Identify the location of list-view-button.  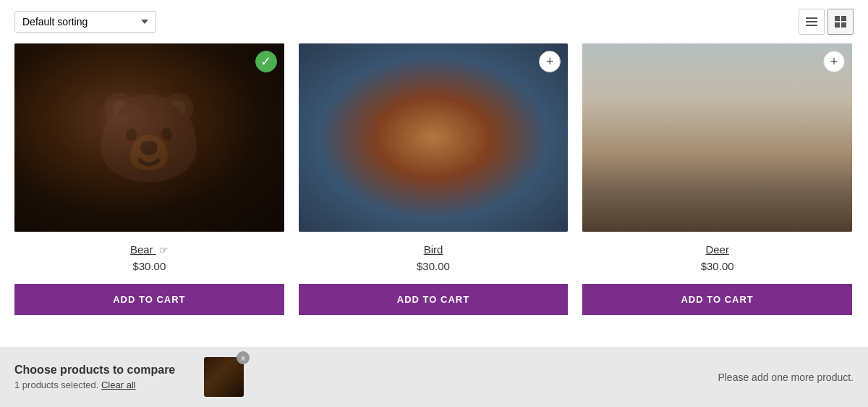
(812, 22).